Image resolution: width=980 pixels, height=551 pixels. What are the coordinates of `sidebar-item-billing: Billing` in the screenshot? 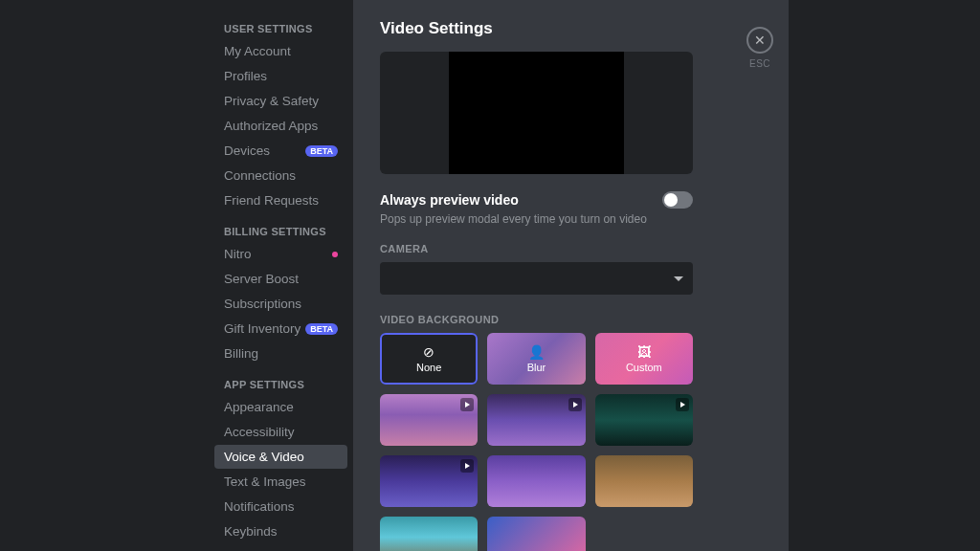 It's located at (281, 354).